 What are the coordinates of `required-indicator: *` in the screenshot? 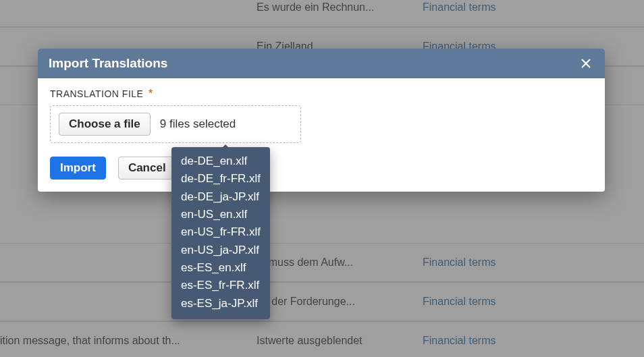 It's located at (151, 93).